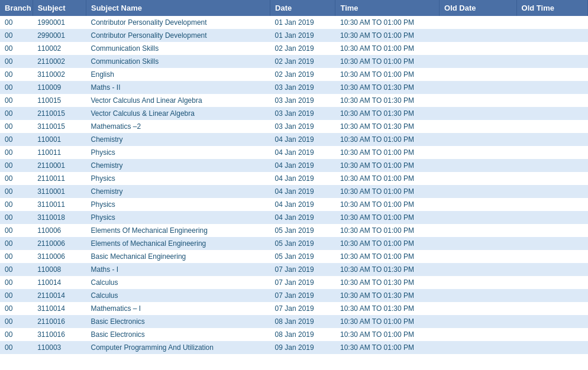 Image resolution: width=588 pixels, height=370 pixels. Describe the element at coordinates (303, 22) in the screenshot. I see `cell-date: 01 Jan 2019` at that location.